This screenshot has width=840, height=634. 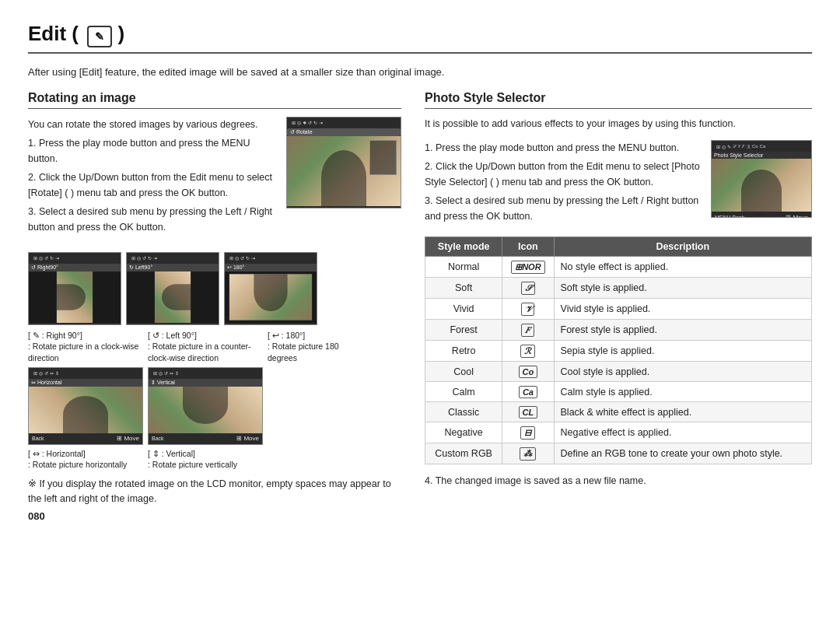 I want to click on page-number: 080, so click(x=215, y=517).